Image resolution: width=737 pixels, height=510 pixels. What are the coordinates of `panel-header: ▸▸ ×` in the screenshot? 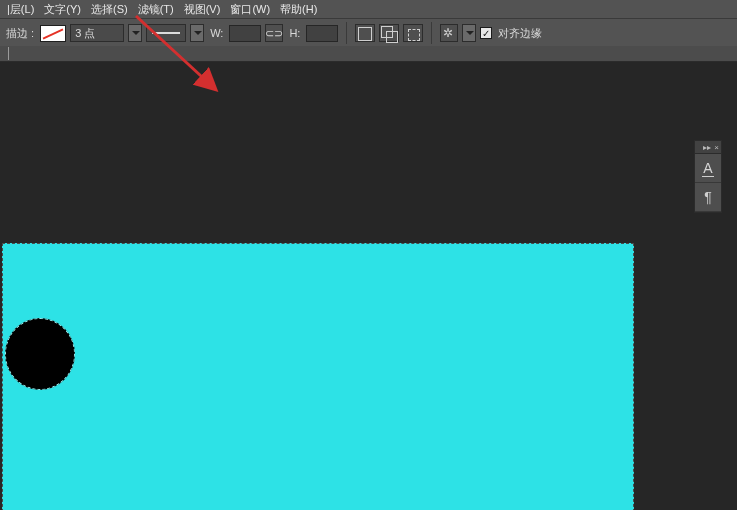 It's located at (708, 148).